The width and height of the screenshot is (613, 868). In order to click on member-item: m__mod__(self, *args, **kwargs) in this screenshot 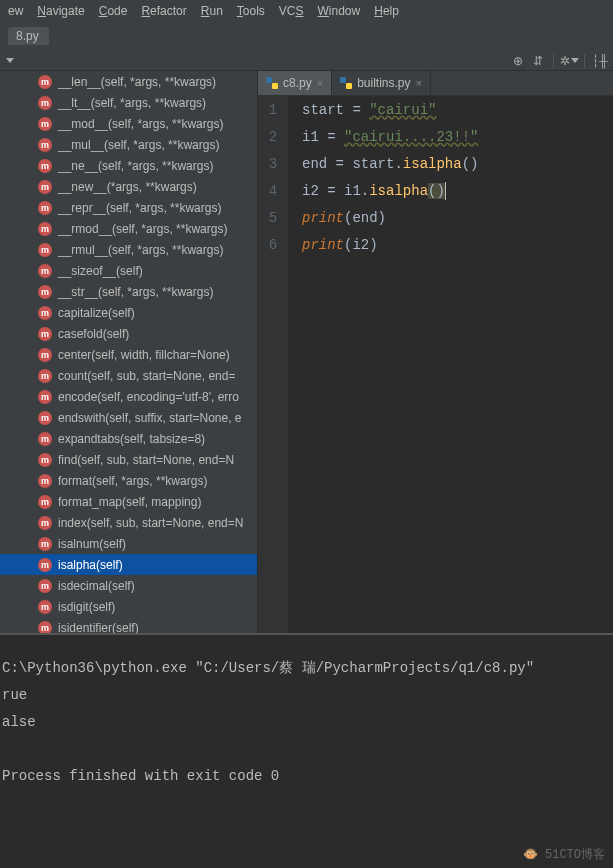, I will do `click(128, 124)`.